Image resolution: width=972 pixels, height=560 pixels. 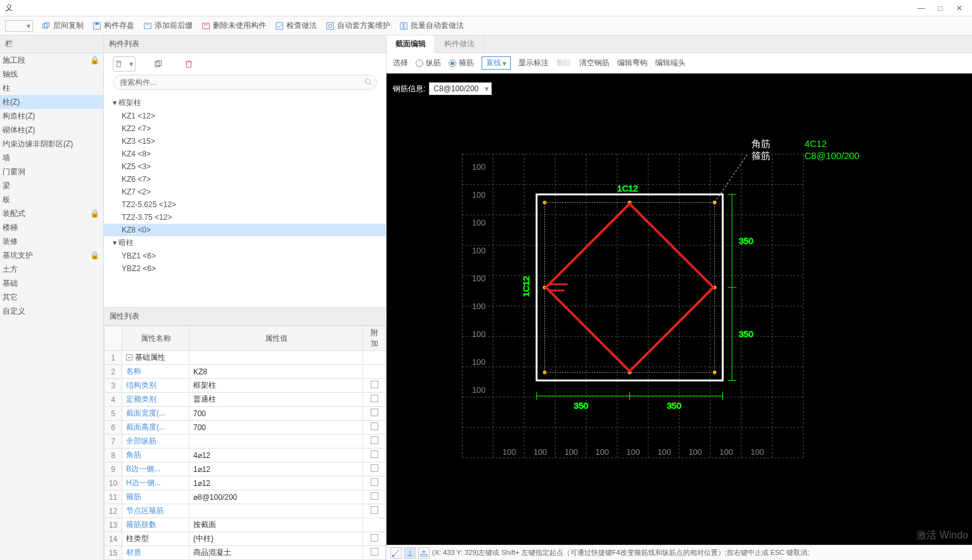 I want to click on tab-component-method: 构件做法, so click(x=460, y=44).